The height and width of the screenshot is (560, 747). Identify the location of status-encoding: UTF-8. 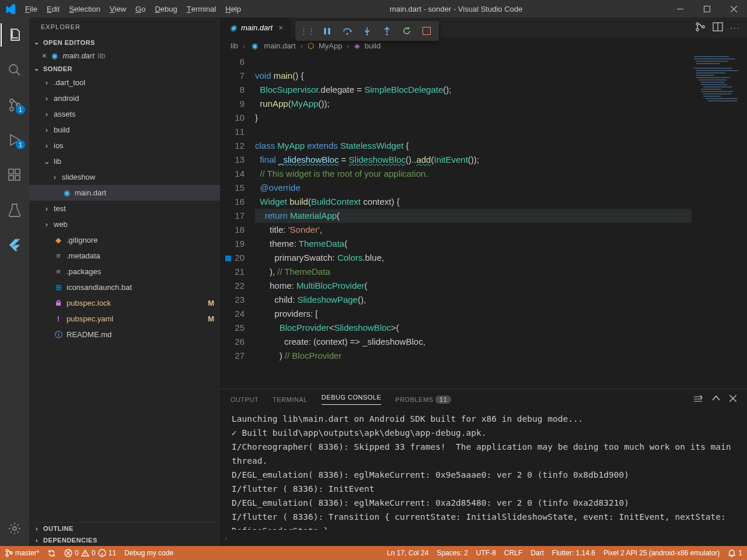
(486, 553).